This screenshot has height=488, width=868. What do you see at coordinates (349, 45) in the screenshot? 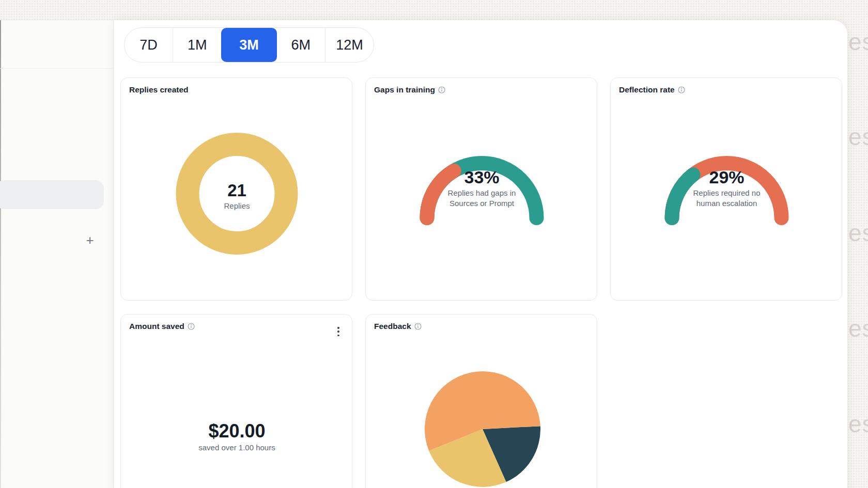
I see `time-range-option-12m: 12M` at bounding box center [349, 45].